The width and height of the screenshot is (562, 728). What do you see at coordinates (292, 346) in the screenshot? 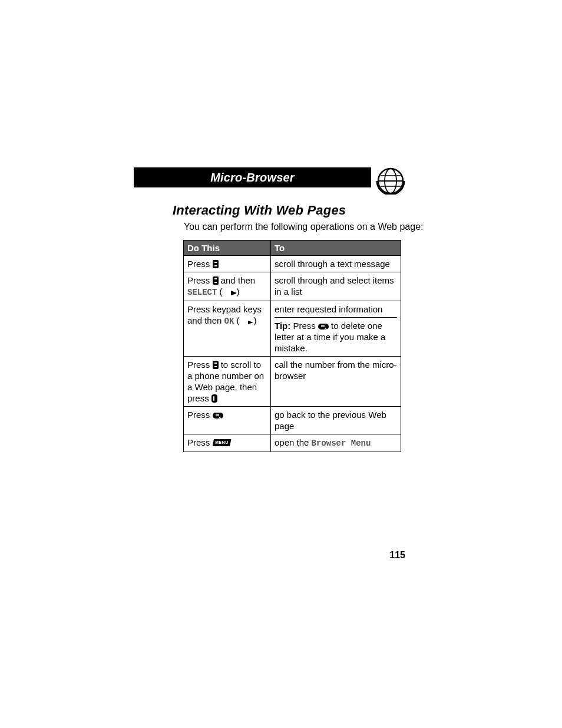
I see `operations-table: Do This To Press scroll through a text m…` at bounding box center [292, 346].